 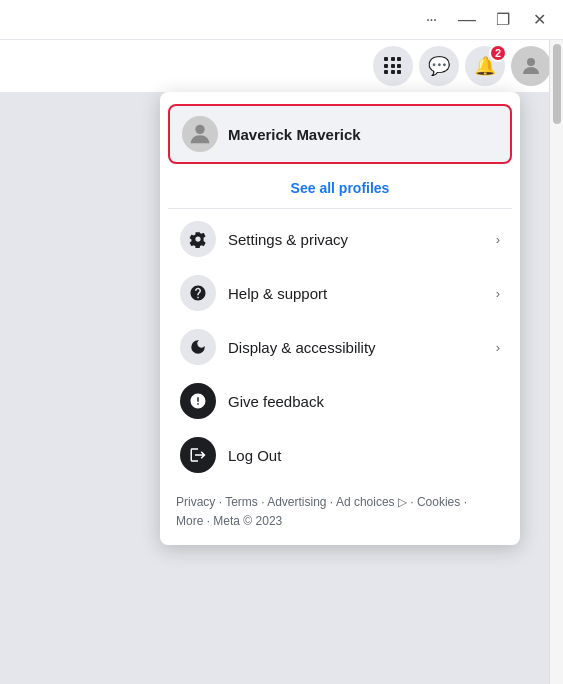 I want to click on display-arrow: ›, so click(x=498, y=348).